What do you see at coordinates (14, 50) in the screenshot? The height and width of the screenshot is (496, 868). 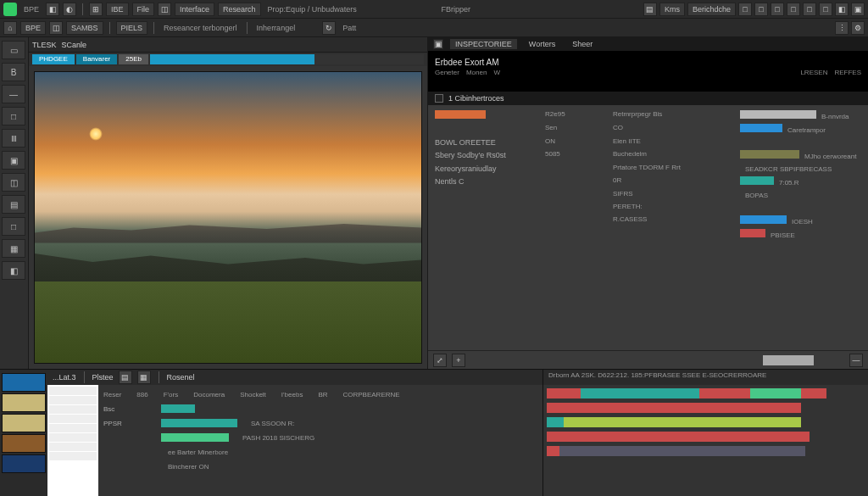 I see `rail-button: ▭` at bounding box center [14, 50].